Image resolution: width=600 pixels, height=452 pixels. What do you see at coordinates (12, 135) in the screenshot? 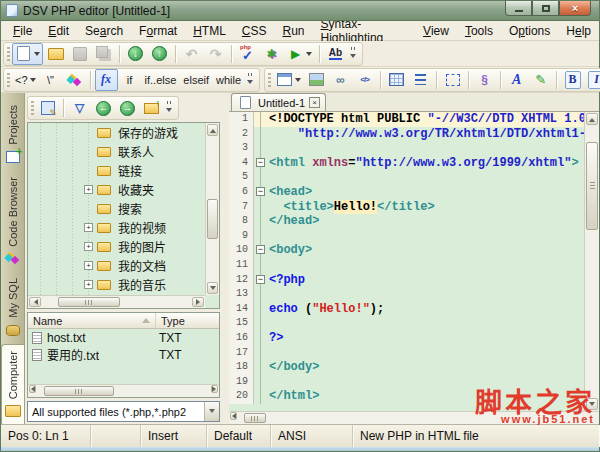
I see `side-tab-projects: Projects` at bounding box center [12, 135].